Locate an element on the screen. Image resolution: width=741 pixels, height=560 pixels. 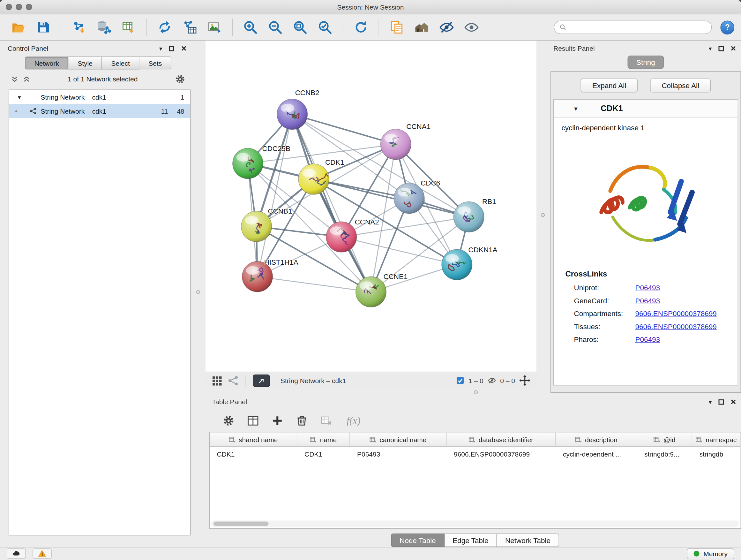
control-panel-float-icon is located at coordinates (172, 48).